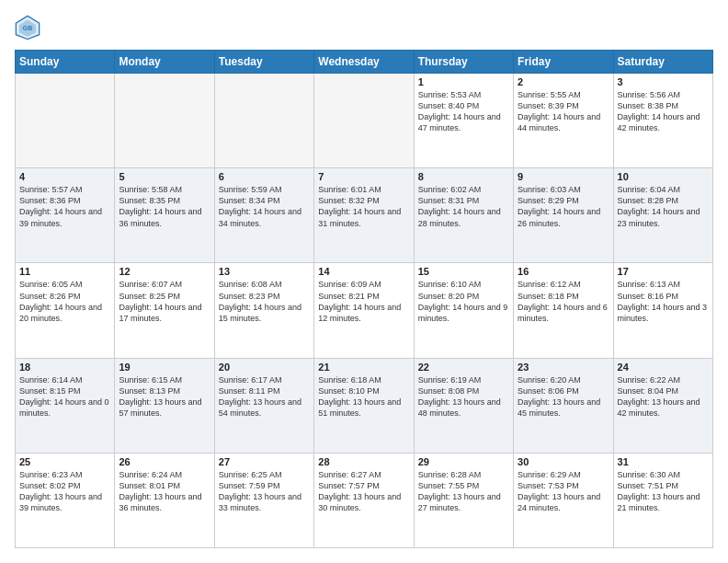 Image resolution: width=728 pixels, height=563 pixels. What do you see at coordinates (364, 63) in the screenshot?
I see `weekday-header: Wednesday` at bounding box center [364, 63].